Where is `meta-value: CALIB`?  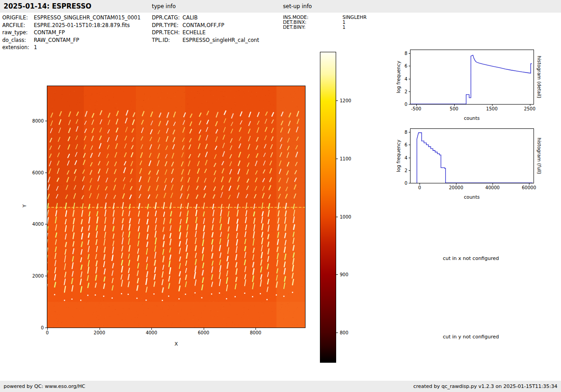 meta-value: CALIB is located at coordinates (190, 18).